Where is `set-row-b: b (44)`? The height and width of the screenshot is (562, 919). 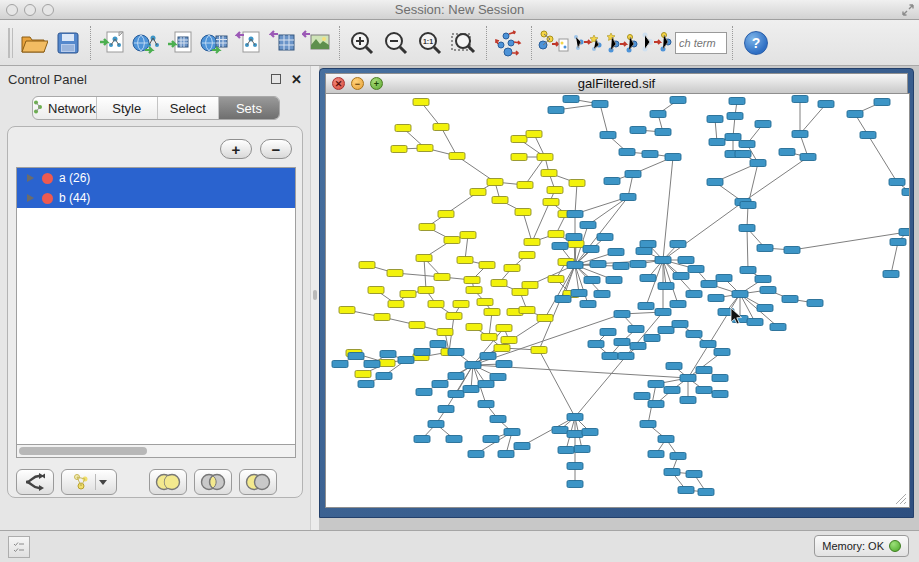
set-row-b: b (44) is located at coordinates (156, 198).